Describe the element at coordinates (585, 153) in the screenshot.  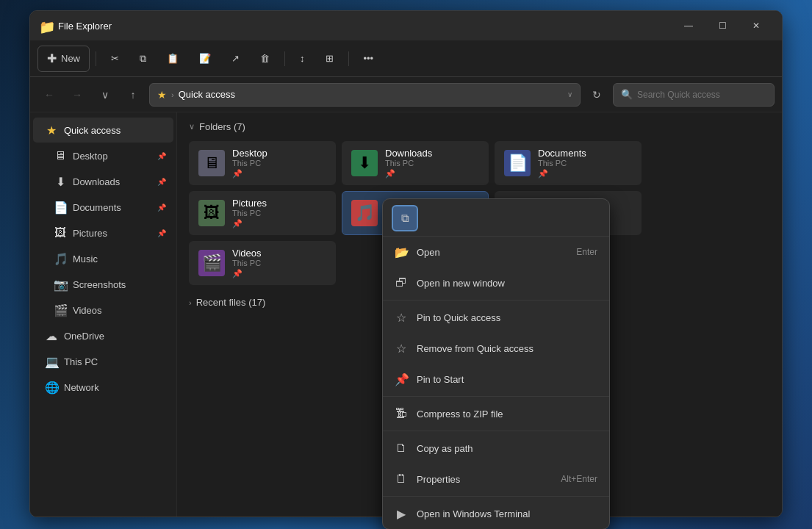
I see `folder-documents-name: Documents` at that location.